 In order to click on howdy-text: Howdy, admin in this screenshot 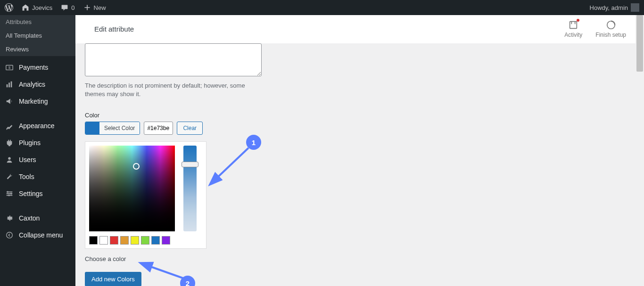, I will do `click(609, 8)`.